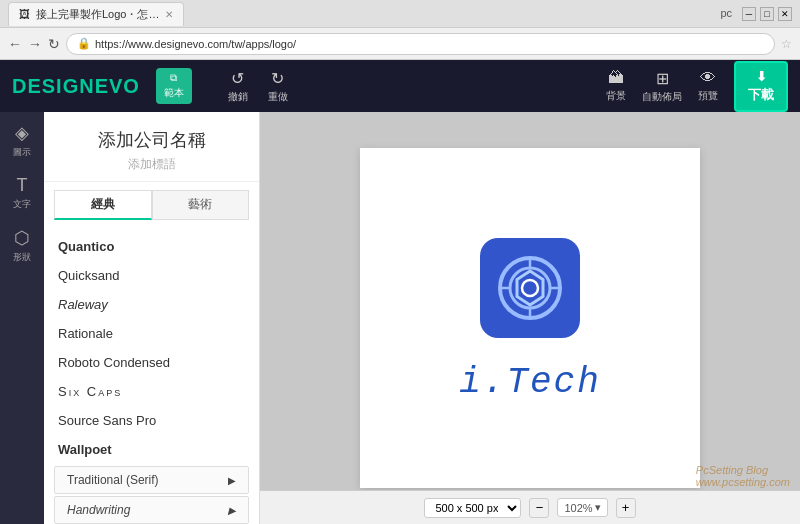  Describe the element at coordinates (113, 480) in the screenshot. I see `serif-label: Traditional (Serif)` at that location.